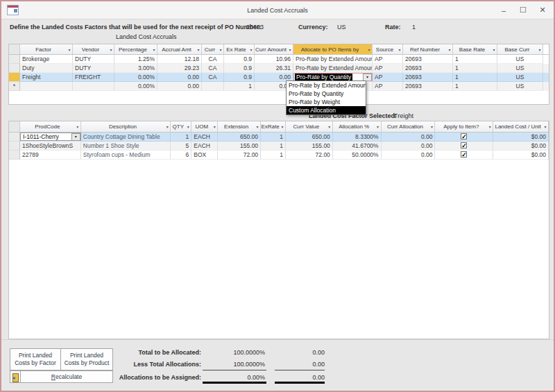 This screenshot has width=555, height=392. I want to click on exit-button: ◄, so click(15, 377).